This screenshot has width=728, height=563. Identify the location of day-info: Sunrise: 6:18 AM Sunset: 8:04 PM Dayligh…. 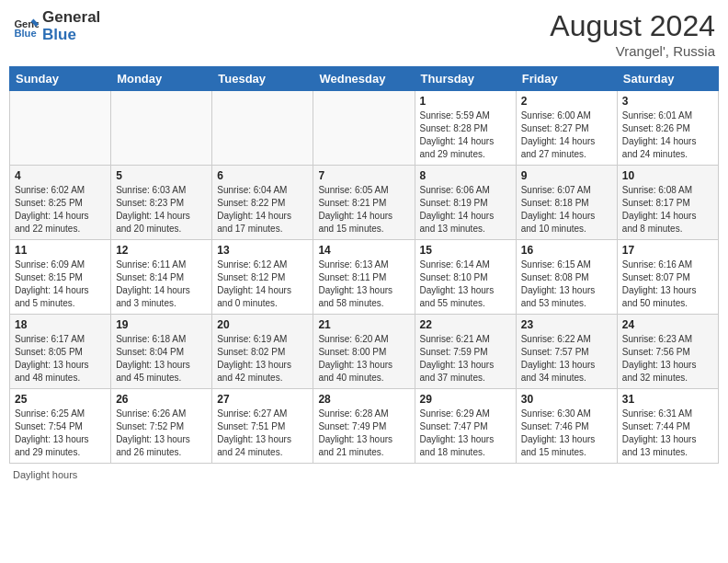
(162, 359).